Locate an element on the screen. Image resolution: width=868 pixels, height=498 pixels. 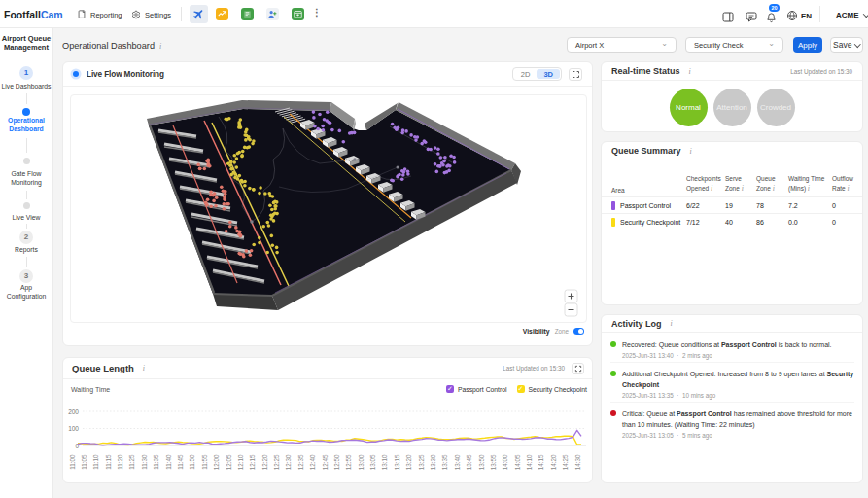
svg-text: 14:20 is located at coordinates (554, 462).